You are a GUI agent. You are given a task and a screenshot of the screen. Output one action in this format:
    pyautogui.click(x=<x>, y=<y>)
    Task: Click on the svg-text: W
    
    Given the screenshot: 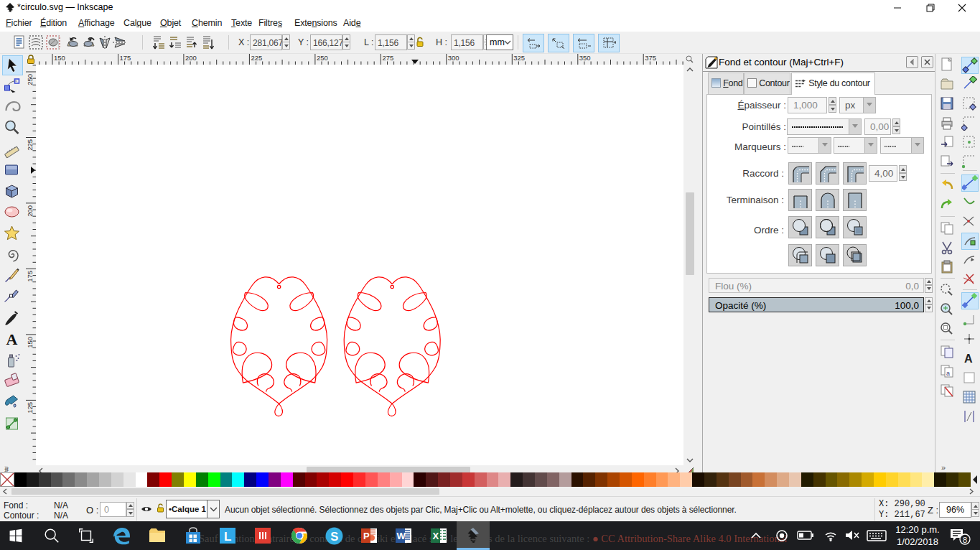 What is the action you would take?
    pyautogui.click(x=402, y=536)
    